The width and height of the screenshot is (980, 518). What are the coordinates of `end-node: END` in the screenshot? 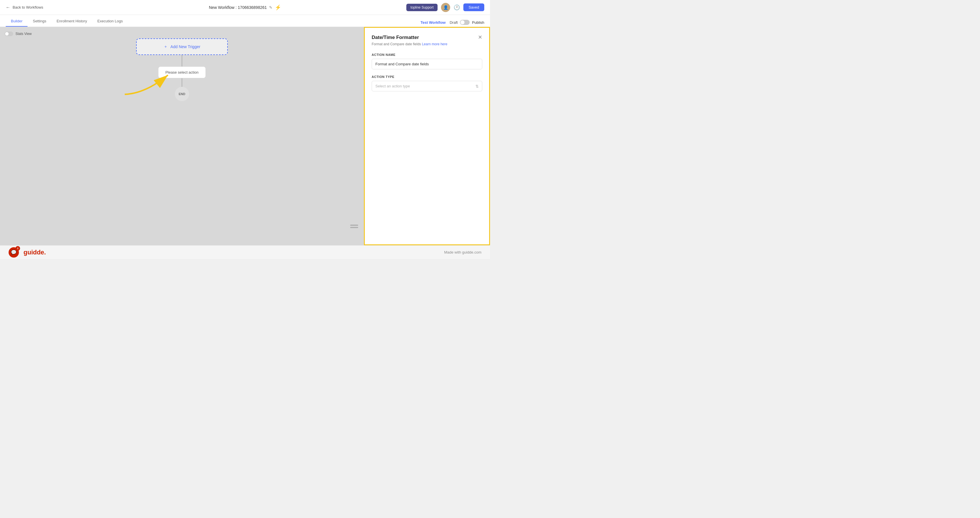 It's located at (182, 94).